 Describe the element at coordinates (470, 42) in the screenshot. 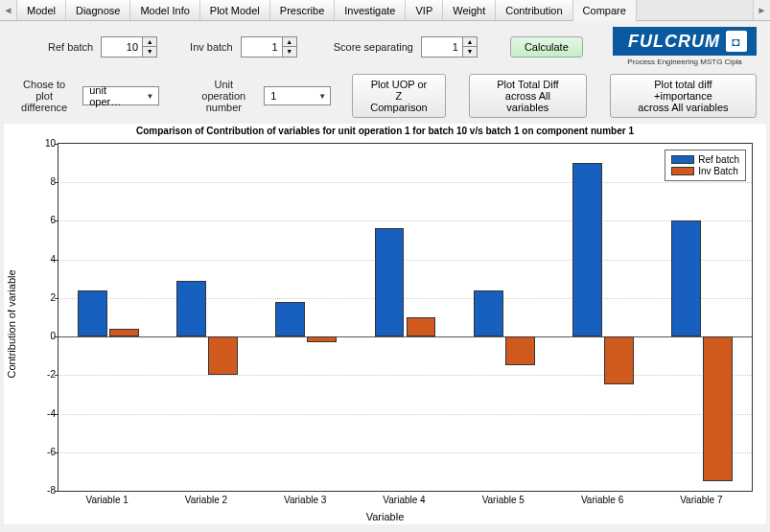

I see `score-sep-up: ▲` at that location.